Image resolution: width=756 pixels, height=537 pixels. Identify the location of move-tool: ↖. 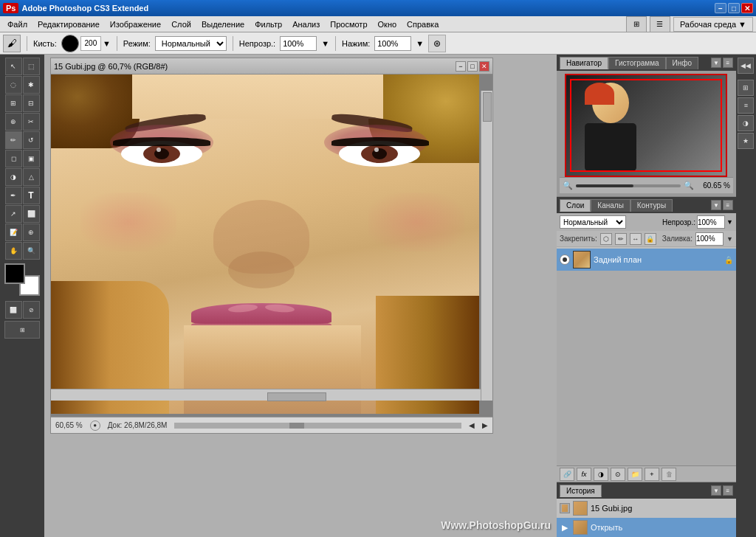
(13, 66).